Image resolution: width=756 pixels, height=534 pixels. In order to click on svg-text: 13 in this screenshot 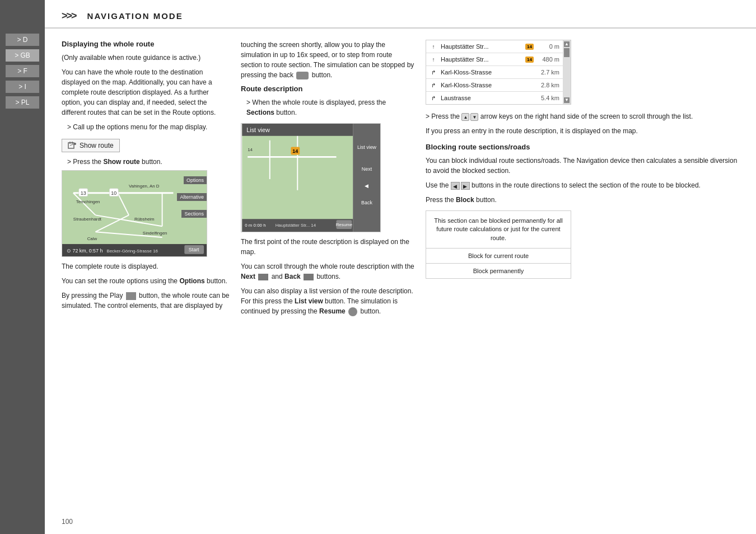, I will do `click(83, 193)`.